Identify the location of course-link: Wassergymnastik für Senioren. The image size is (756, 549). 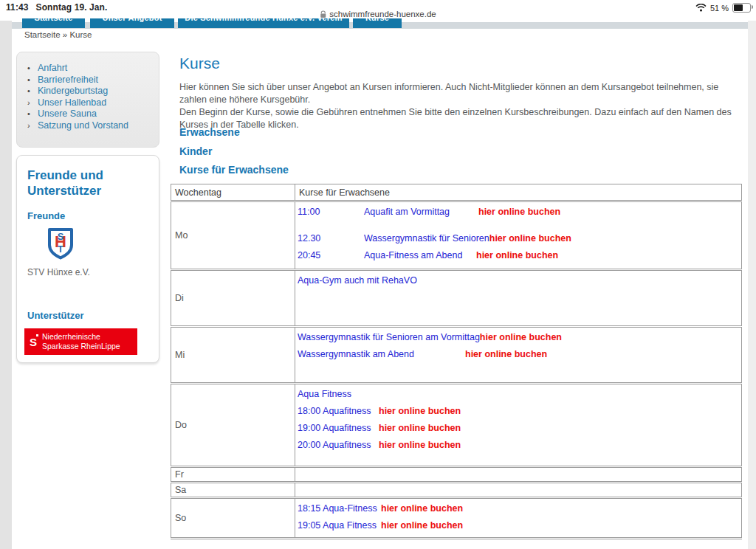
(427, 239).